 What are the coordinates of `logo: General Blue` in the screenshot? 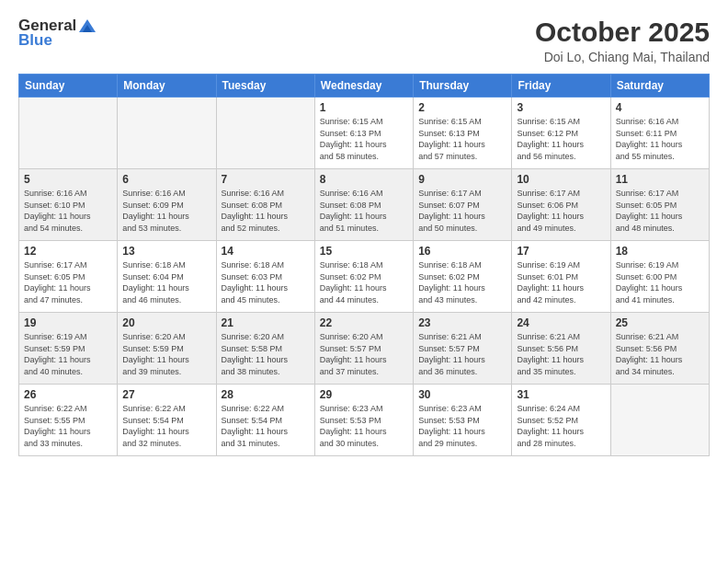 It's located at (59, 33).